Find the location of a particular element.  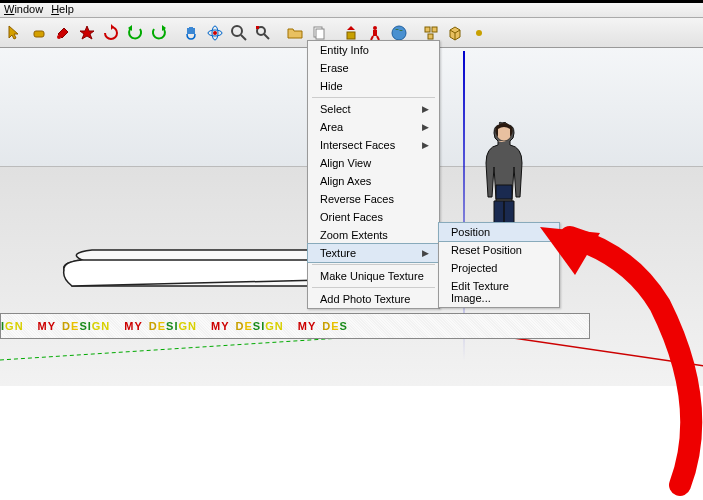

menu-select: Select▶ is located at coordinates (374, 109).